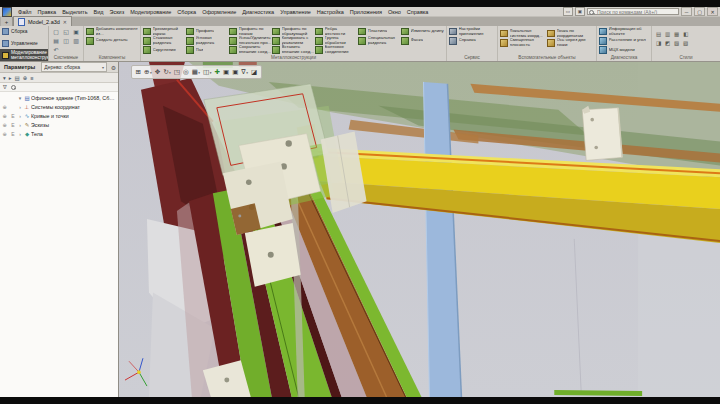  I want to click on preview-icon: ◫, so click(66, 40).